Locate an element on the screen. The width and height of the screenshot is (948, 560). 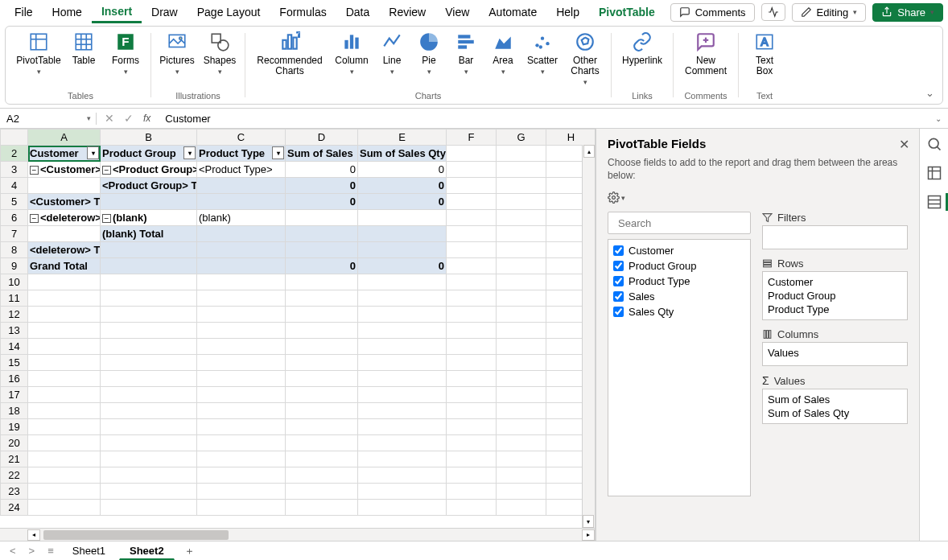
tab-formulas: Formulas is located at coordinates (303, 12).